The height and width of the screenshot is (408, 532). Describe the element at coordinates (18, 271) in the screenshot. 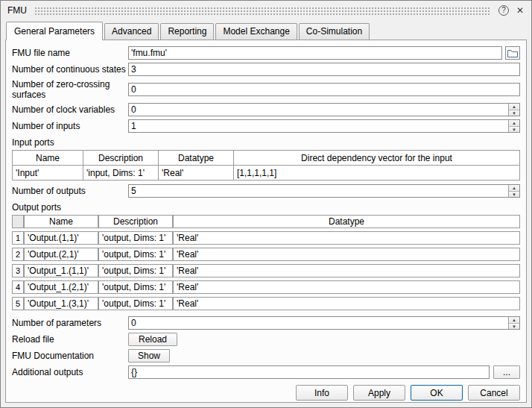

I see `row-number: 3` at that location.